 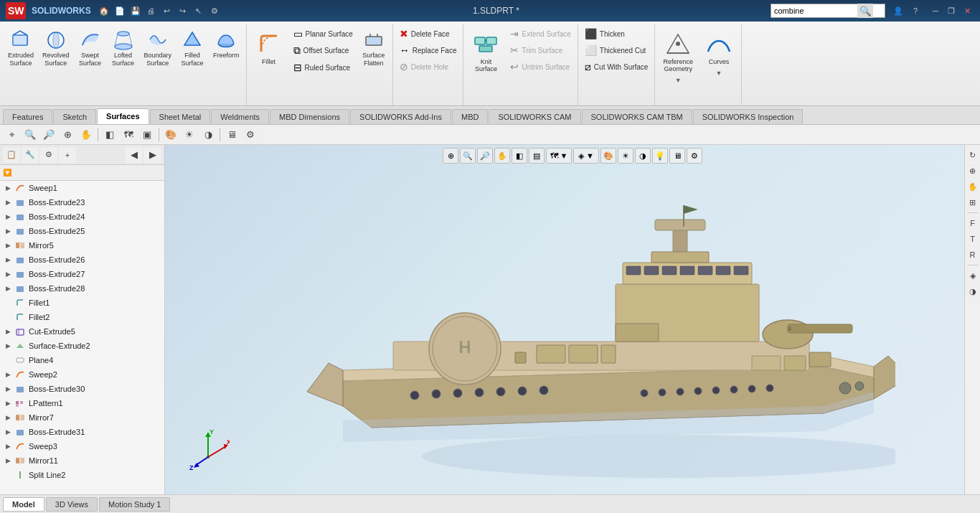 I want to click on tab-features: Features, so click(x=27, y=116).